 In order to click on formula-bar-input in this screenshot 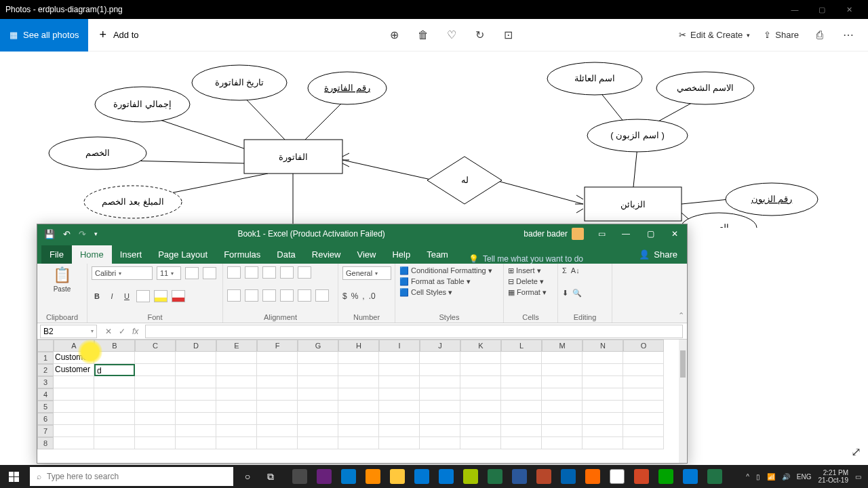, I will do `click(414, 331)`.